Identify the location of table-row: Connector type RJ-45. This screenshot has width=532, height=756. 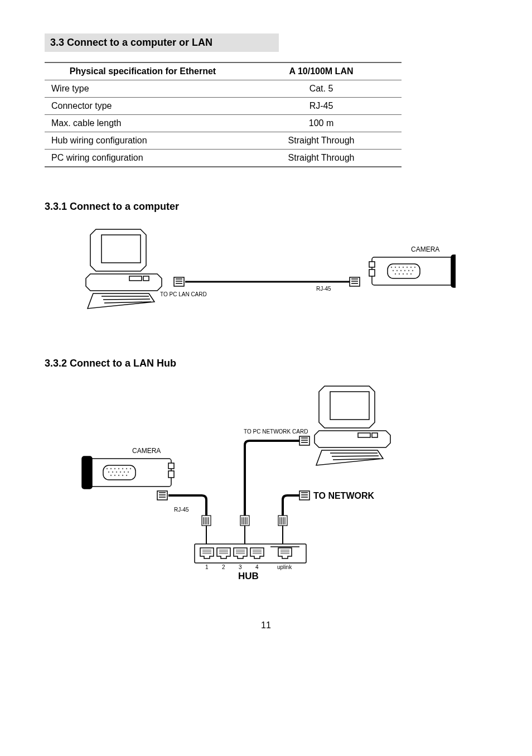
(223, 106).